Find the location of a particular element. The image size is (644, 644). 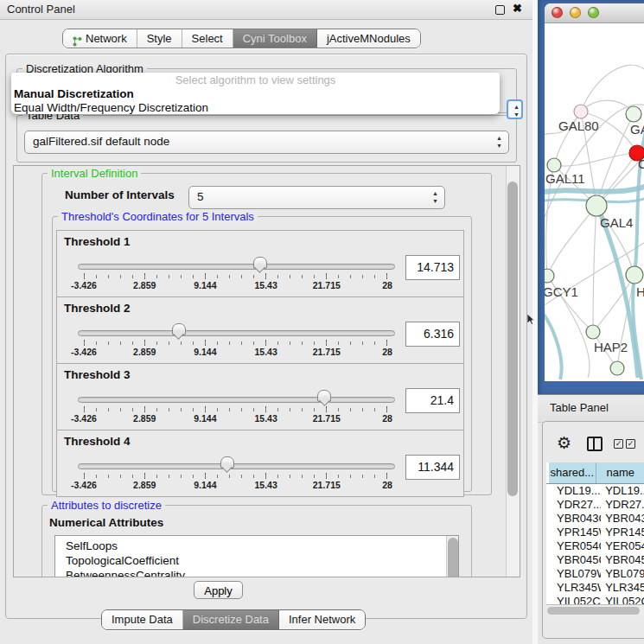

attribute-list-item: SelfLoops is located at coordinates (257, 546).